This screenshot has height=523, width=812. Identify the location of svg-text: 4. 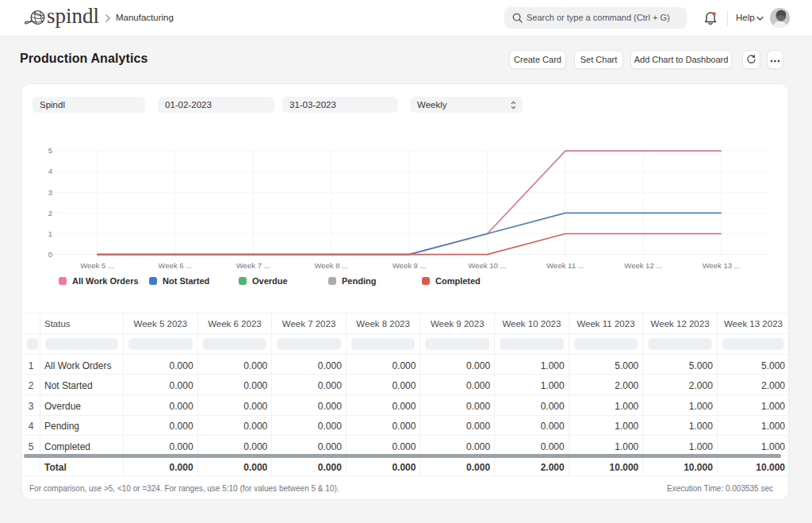
(51, 171).